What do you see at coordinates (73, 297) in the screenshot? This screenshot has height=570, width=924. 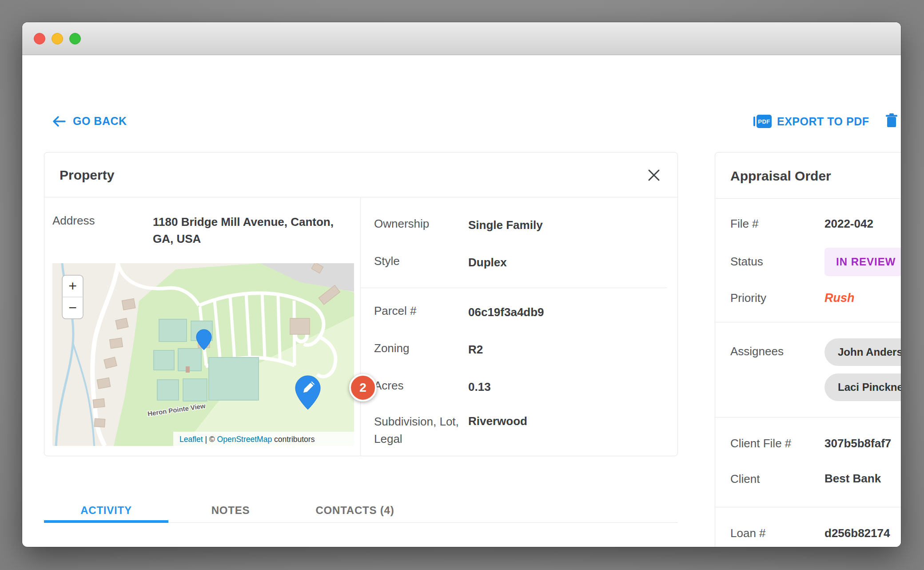 I see `map-zoom-control: + −` at bounding box center [73, 297].